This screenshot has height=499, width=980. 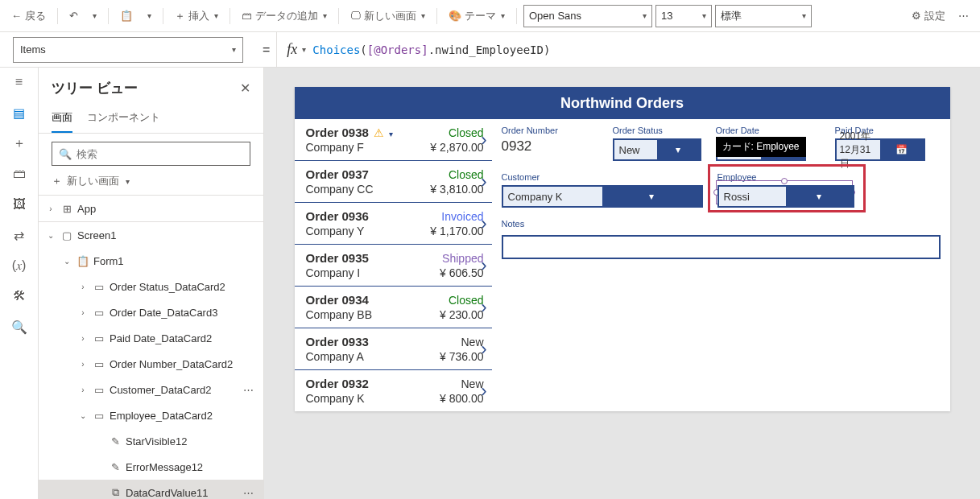 What do you see at coordinates (151, 441) in the screenshot?
I see `tree-node-leaf: ✎StarVisible12` at bounding box center [151, 441].